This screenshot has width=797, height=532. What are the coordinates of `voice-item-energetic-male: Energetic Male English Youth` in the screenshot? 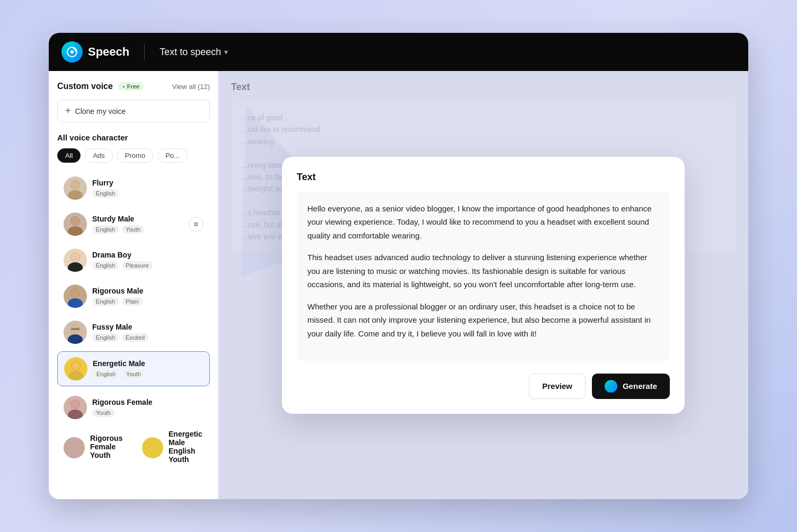 It's located at (134, 369).